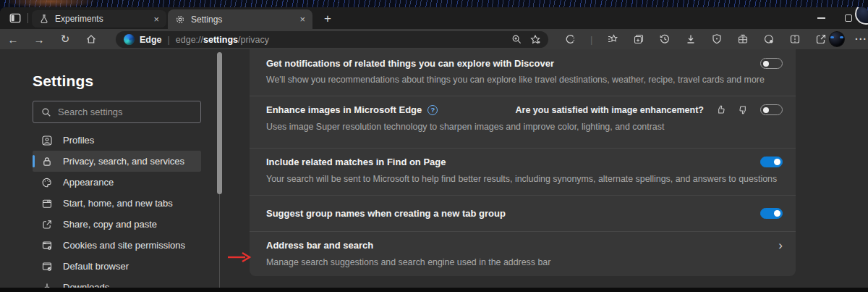 This screenshot has height=292, width=868. What do you see at coordinates (780, 245) in the screenshot?
I see `chevron-right-icon: ›` at bounding box center [780, 245].